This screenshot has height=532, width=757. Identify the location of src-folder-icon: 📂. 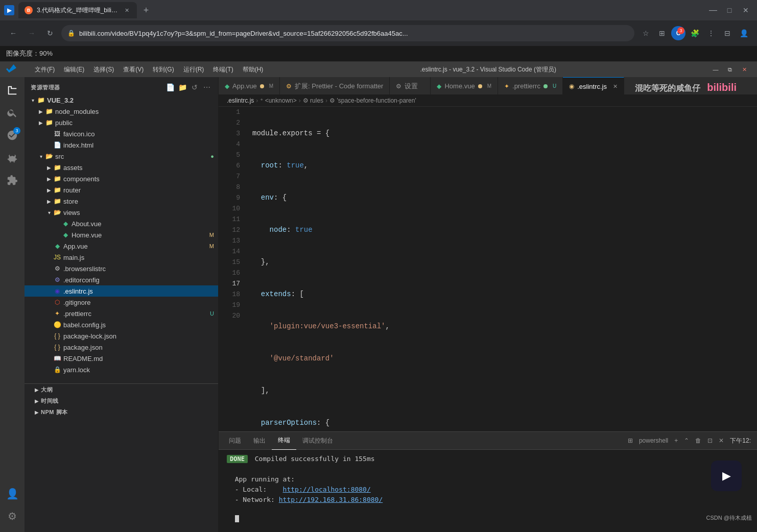
(49, 156).